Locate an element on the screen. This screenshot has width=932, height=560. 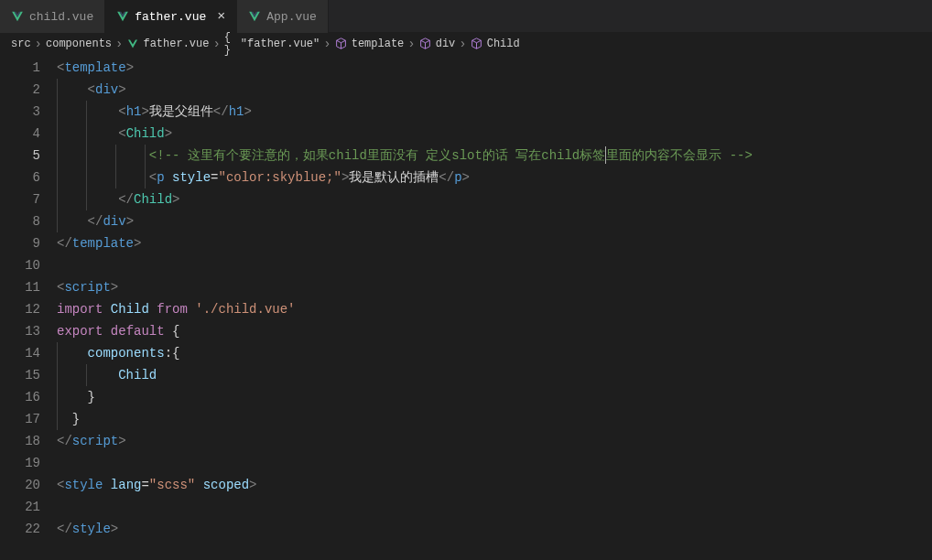
tab-label: child.vue is located at coordinates (61, 16).